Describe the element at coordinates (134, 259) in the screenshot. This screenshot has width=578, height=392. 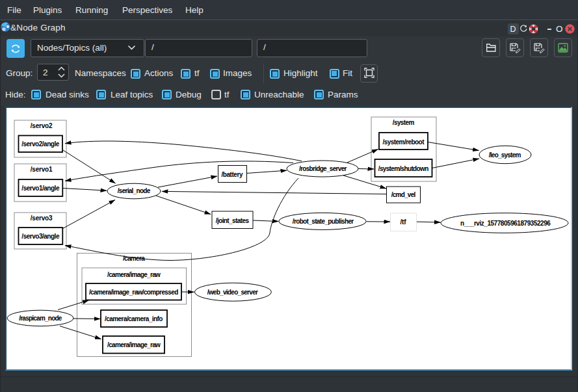
I see `svg-text: /camera` at that location.